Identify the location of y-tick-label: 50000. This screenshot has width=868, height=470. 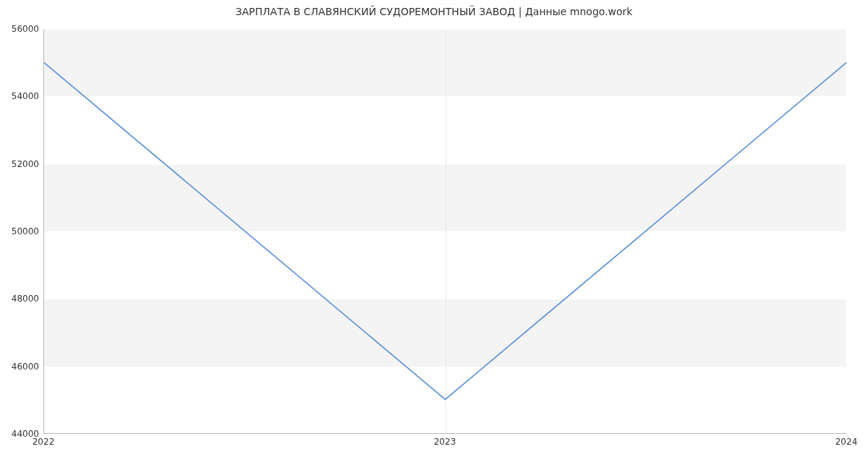
(21, 231).